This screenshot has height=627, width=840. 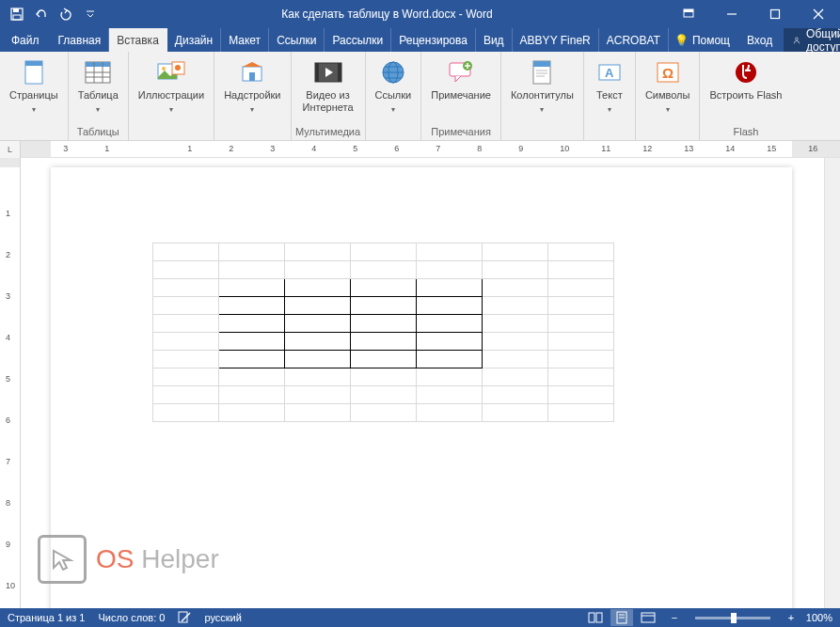 What do you see at coordinates (732, 14) in the screenshot?
I see `minimize-button` at bounding box center [732, 14].